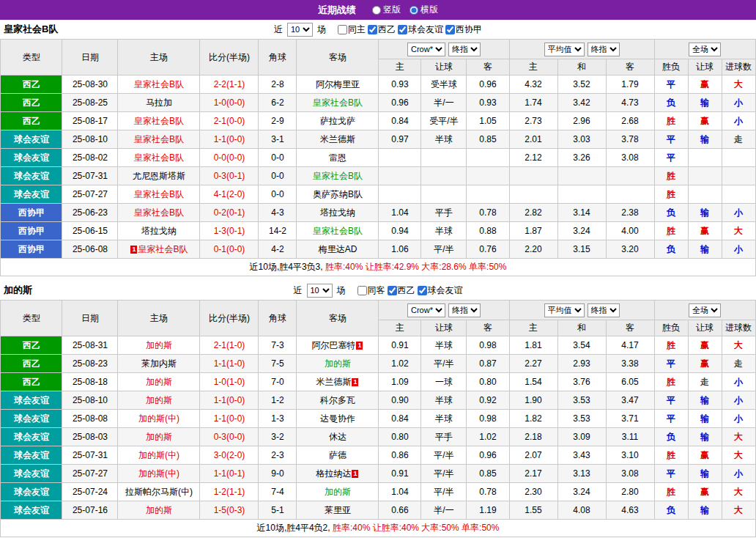  Describe the element at coordinates (352, 29) in the screenshot. I see `filter-option-0: 同主` at that location.